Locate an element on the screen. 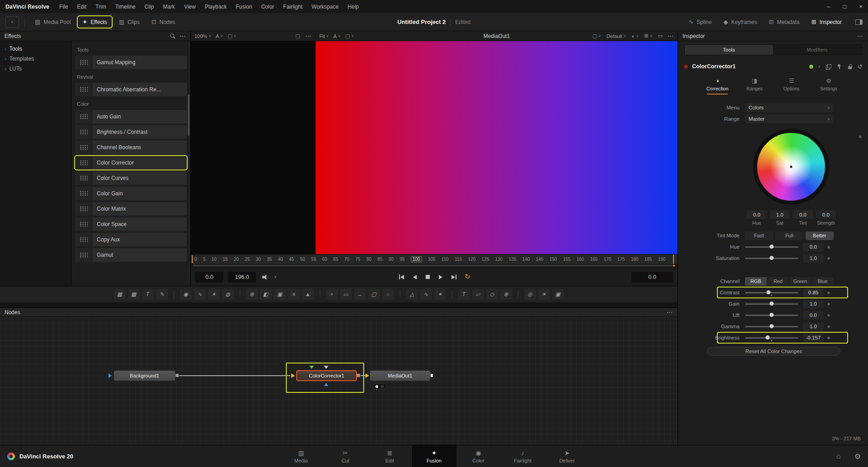  channel-red: Red is located at coordinates (778, 281).